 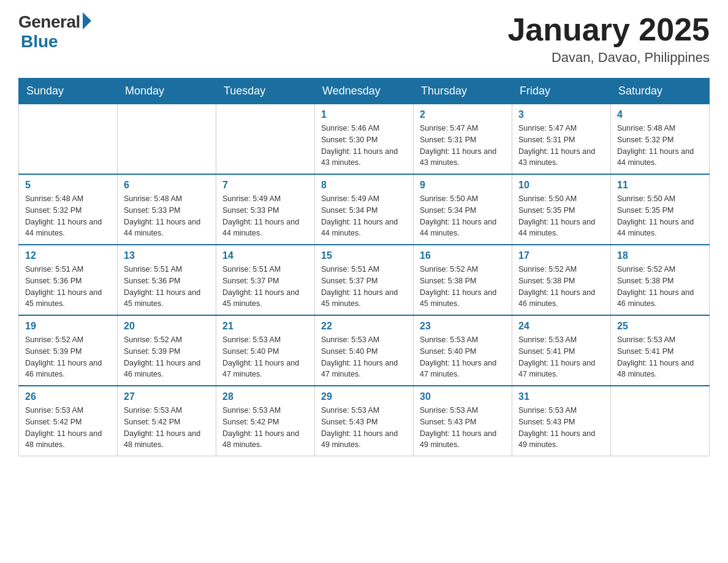 What do you see at coordinates (364, 91) in the screenshot?
I see `calendar-header-row: SundayMondayTuesdayWednesdayThursdayFrid…` at bounding box center [364, 91].